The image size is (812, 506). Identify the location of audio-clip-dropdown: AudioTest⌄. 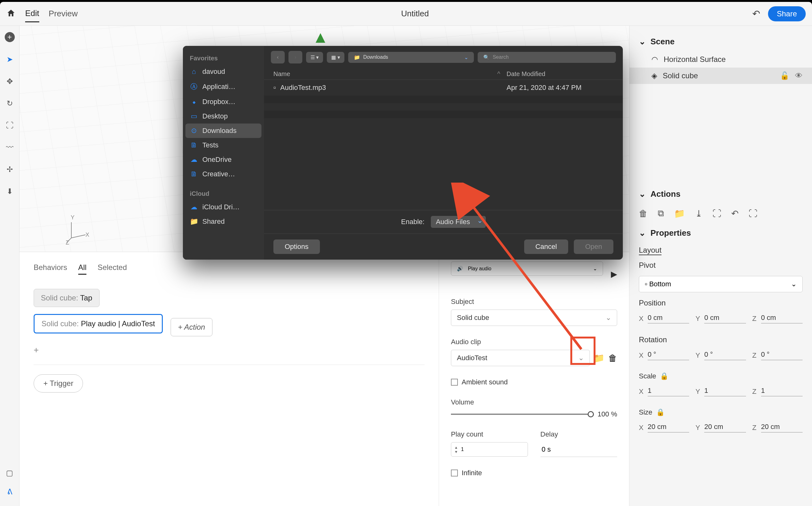
(521, 358).